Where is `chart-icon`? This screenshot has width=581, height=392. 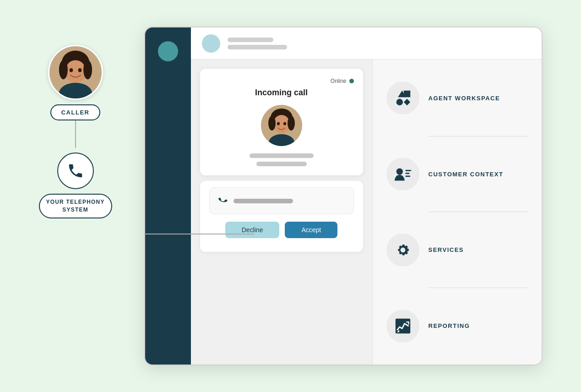
chart-icon is located at coordinates (403, 326).